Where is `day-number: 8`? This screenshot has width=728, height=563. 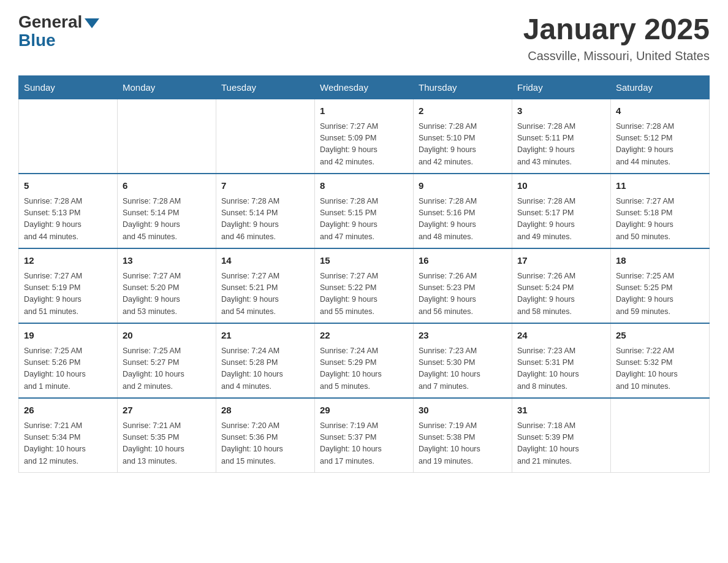 day-number: 8 is located at coordinates (364, 186).